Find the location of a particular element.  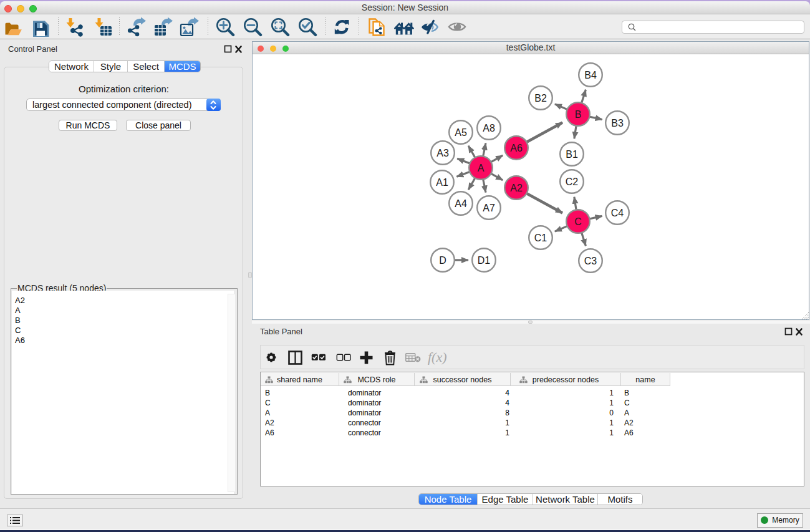

svg-text: A5 is located at coordinates (461, 132).